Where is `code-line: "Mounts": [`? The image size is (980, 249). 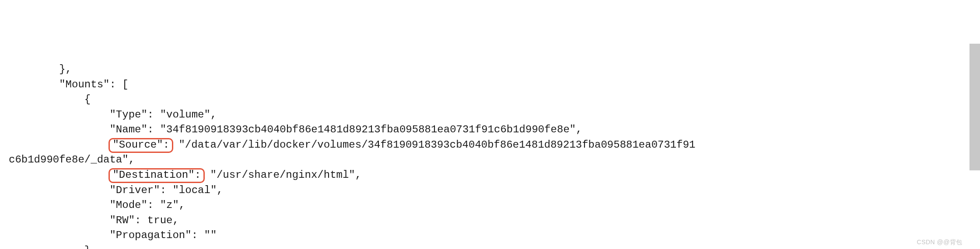 code-line: "Mounts": [ is located at coordinates (69, 85).